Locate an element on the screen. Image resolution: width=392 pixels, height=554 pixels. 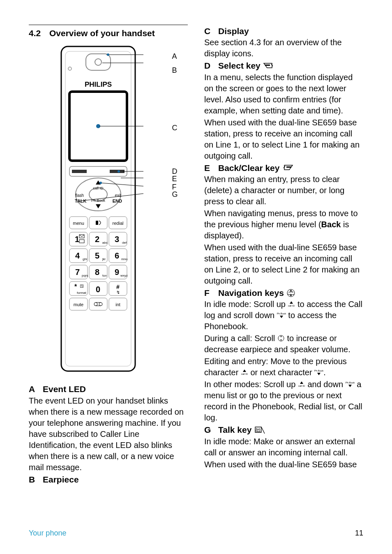
footer-section: Your phone is located at coordinates (48, 533).